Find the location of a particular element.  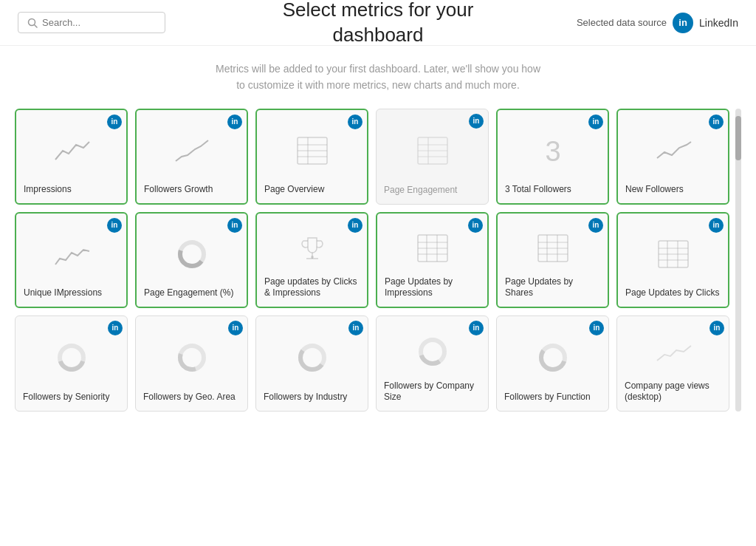

linkedin-badge-unique-impressions: in is located at coordinates (114, 225).